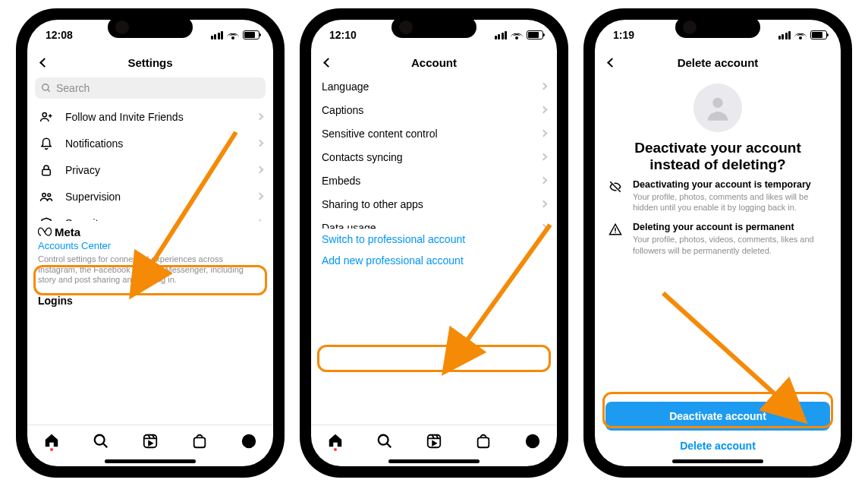 This screenshot has height=486, width=868. I want to click on lock-icon, so click(46, 170).